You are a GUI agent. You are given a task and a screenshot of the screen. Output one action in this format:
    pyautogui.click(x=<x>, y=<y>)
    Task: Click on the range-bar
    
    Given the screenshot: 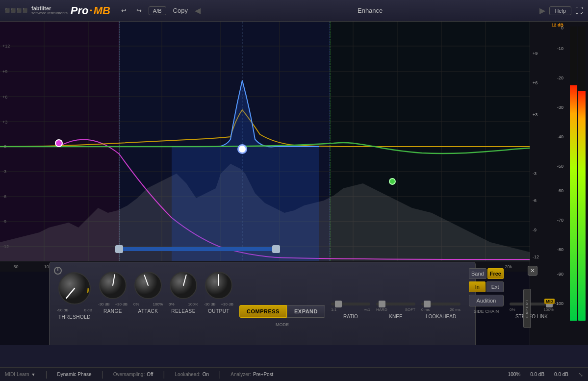 What is the action you would take?
    pyautogui.click(x=198, y=249)
    